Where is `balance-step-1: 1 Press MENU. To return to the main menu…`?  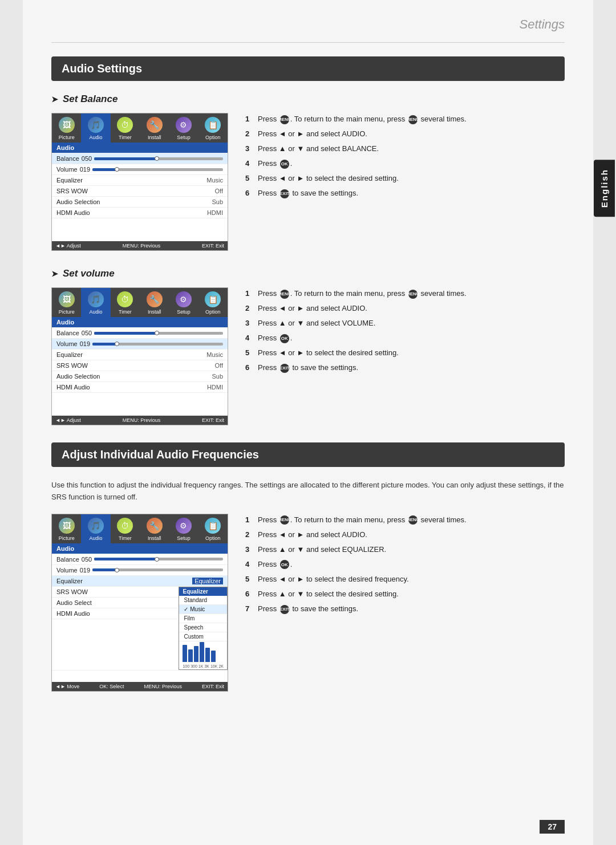
balance-step-1: 1 Press MENU. To return to the main menu… is located at coordinates (405, 119).